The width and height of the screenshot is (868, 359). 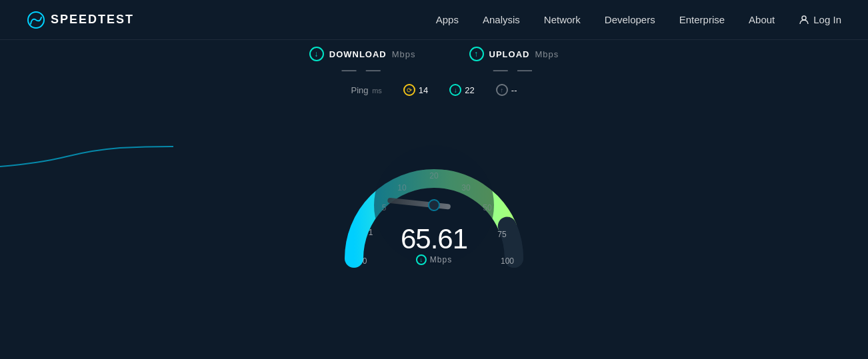 I want to click on download-section: ↓ DOWNLOAD Mbps — —, so click(x=363, y=63).